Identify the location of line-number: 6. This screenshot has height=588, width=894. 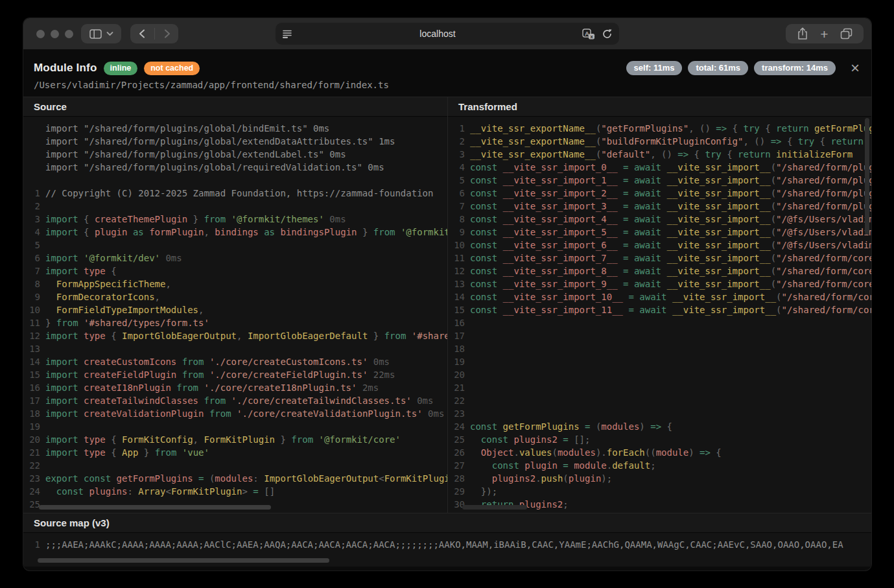
(32, 258).